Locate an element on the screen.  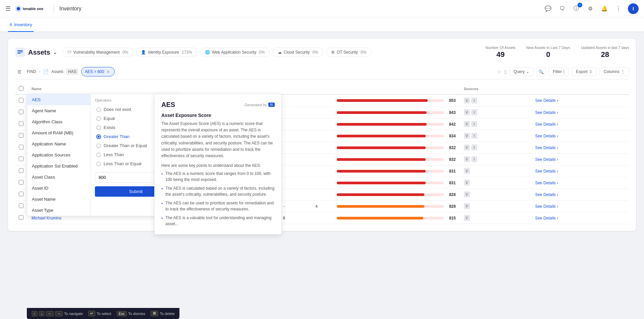
columns-button: Columns ⋮ is located at coordinates (614, 72).